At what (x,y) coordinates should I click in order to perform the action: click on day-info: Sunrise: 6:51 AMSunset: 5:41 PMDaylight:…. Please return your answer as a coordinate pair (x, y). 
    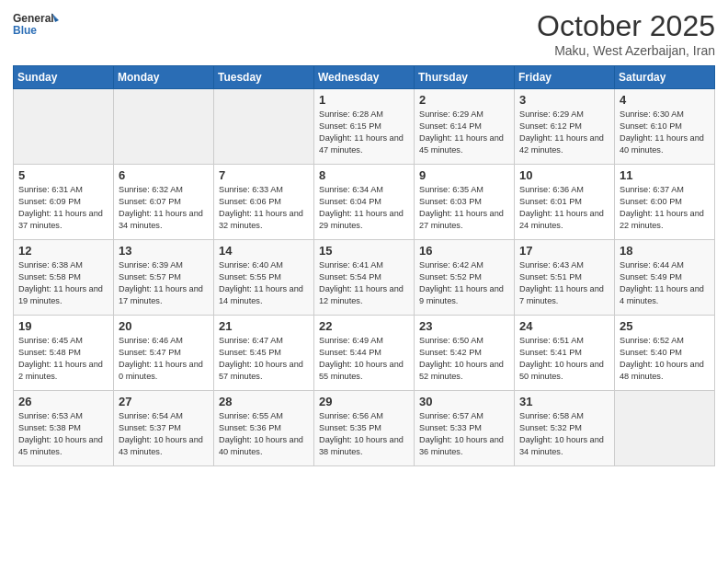
    Looking at the image, I should click on (564, 359).